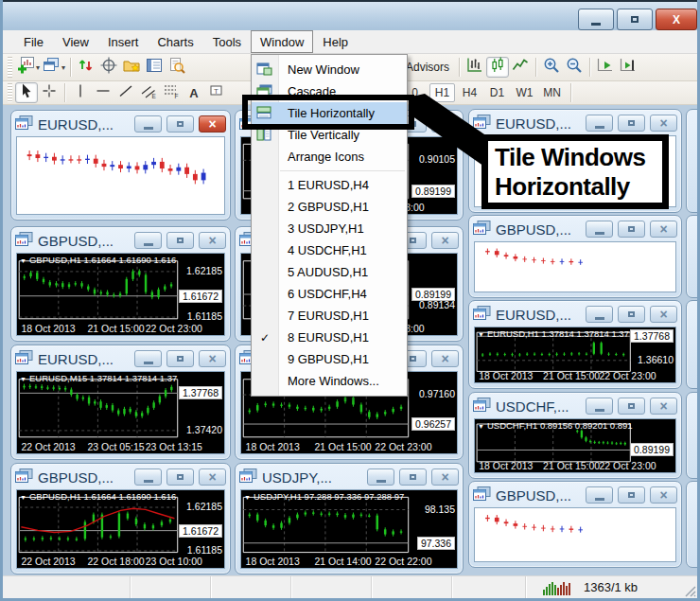 This screenshot has width=700, height=601. Describe the element at coordinates (194, 93) in the screenshot. I see `text-tool-button: A` at that location.